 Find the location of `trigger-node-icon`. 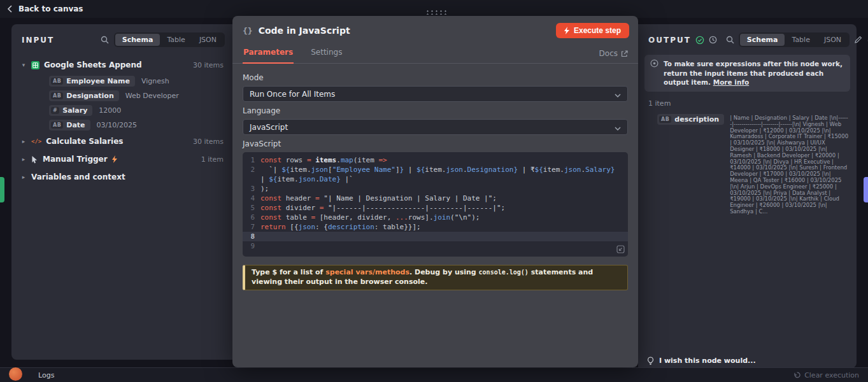

trigger-node-icon is located at coordinates (34, 159).